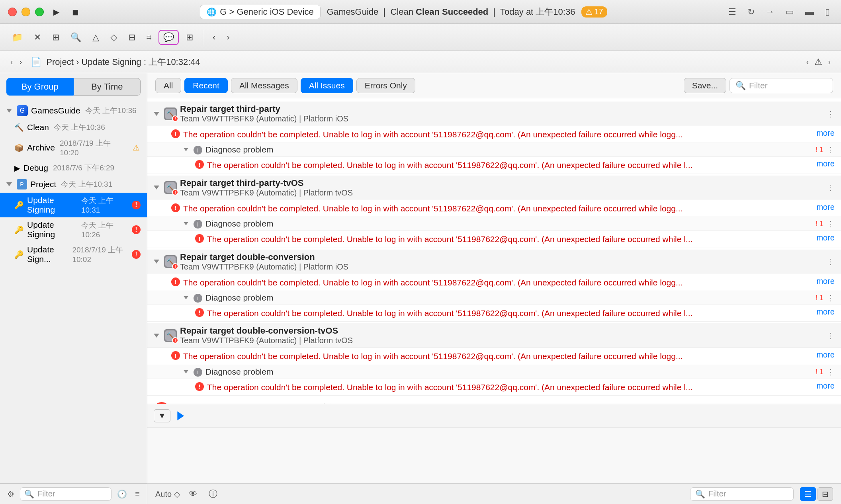 This screenshot has width=841, height=504. I want to click on log-entry-4-1: ! The operation couldn't be completed. U…, so click(494, 356).